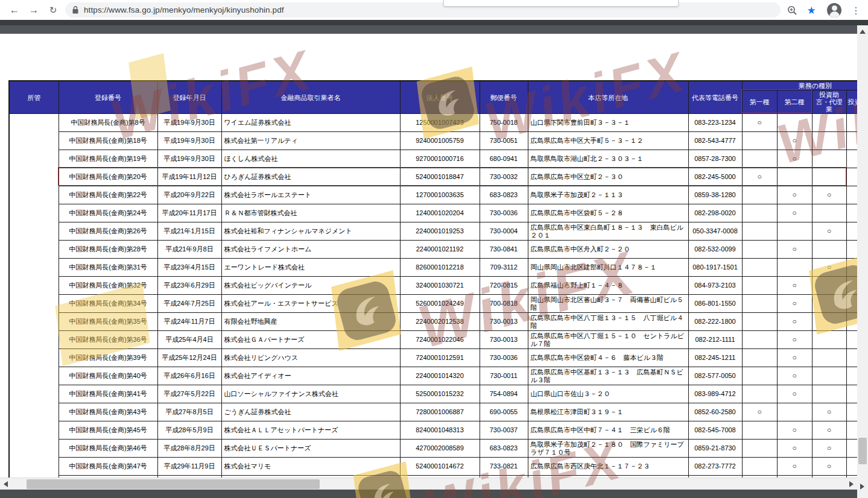  What do you see at coordinates (715, 268) in the screenshot?
I see `cell-tel: 080-1917-1501` at bounding box center [715, 268].